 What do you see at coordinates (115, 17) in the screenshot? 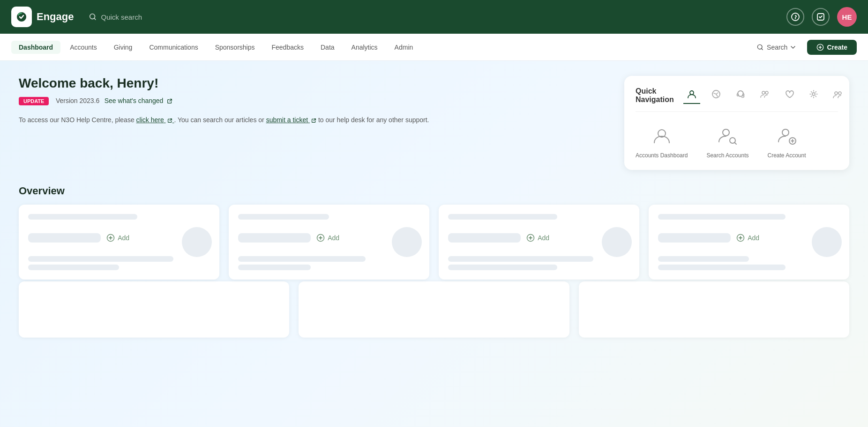
I see `quick-search-btn: Quick search` at bounding box center [115, 17].